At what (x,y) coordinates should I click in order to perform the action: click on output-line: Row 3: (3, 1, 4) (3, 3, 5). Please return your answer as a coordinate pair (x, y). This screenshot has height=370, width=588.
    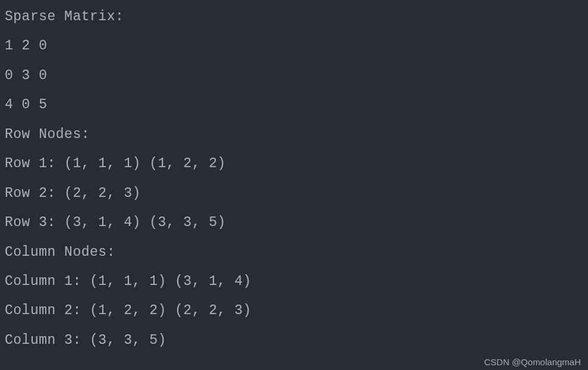
    Looking at the image, I should click on (294, 222).